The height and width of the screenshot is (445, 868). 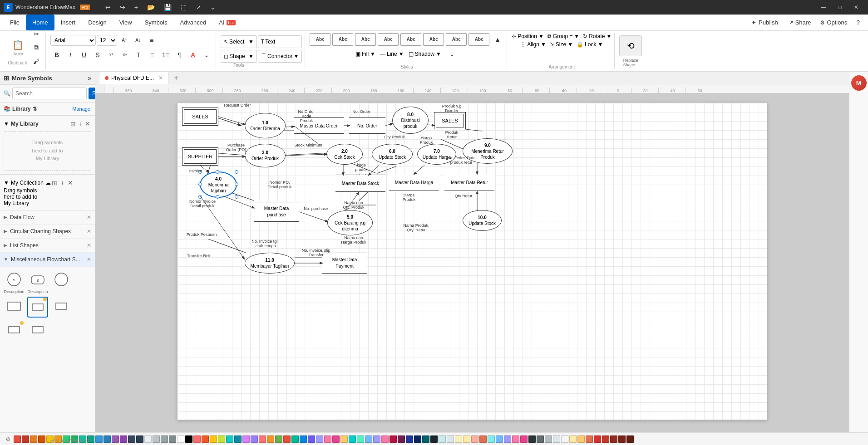 What do you see at coordinates (360, 183) in the screenshot?
I see `node-master-data-stock: Master Data Stock` at bounding box center [360, 183].